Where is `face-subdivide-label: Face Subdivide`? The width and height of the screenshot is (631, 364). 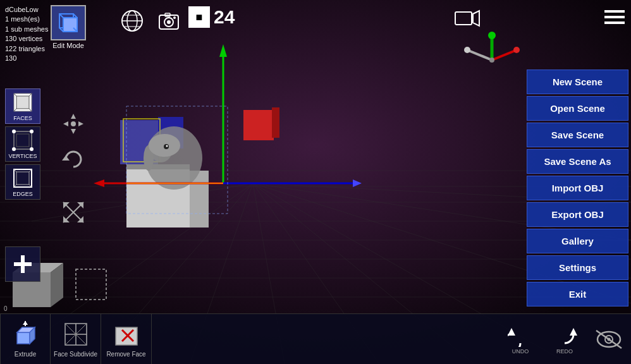
face-subdivide-label: Face Subdivide is located at coordinates (76, 354).